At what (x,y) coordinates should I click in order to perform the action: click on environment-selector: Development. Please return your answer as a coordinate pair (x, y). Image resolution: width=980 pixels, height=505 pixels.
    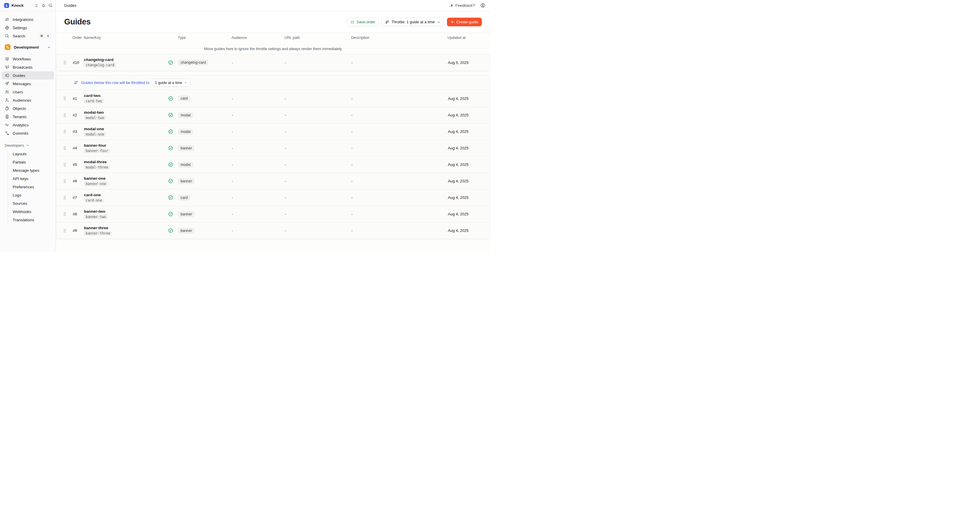
    Looking at the image, I should click on (28, 47).